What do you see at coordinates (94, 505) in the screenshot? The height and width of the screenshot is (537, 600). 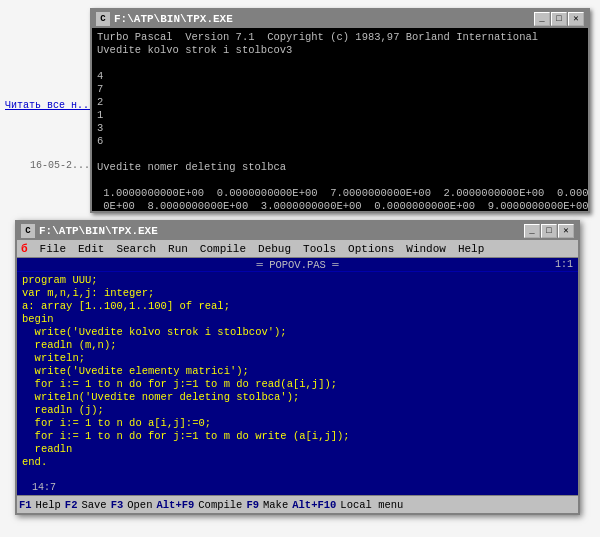 I see `status-f2-label: Save` at bounding box center [94, 505].